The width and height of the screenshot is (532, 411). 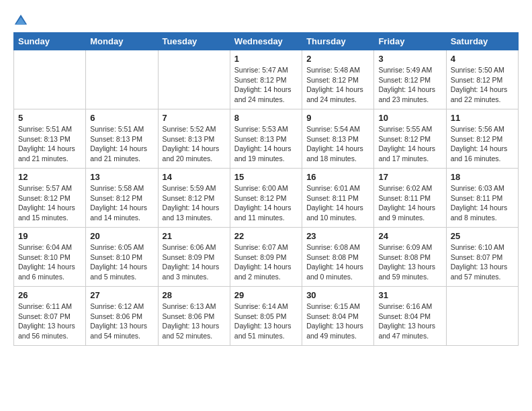 What do you see at coordinates (122, 198) in the screenshot?
I see `calendar-cell: 13Sunrise: 5:58 AM Sunset: 8:12 PM Dayli…` at bounding box center [122, 198].